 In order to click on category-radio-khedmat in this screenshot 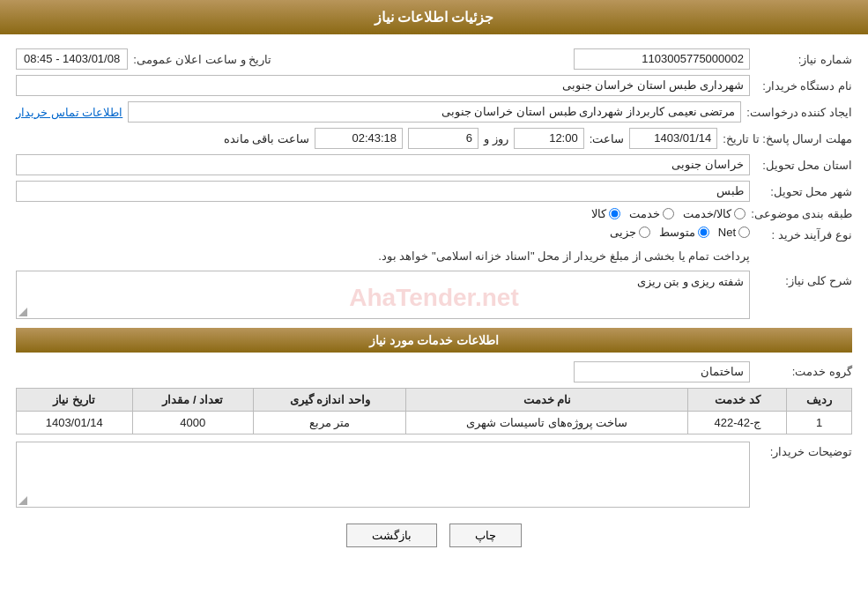, I will do `click(668, 213)`.